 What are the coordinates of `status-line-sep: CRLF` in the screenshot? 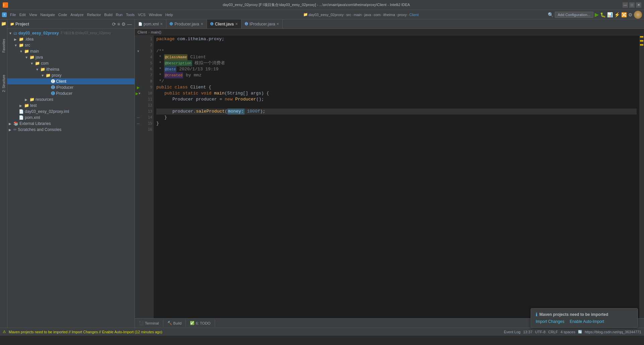 It's located at (553, 332).